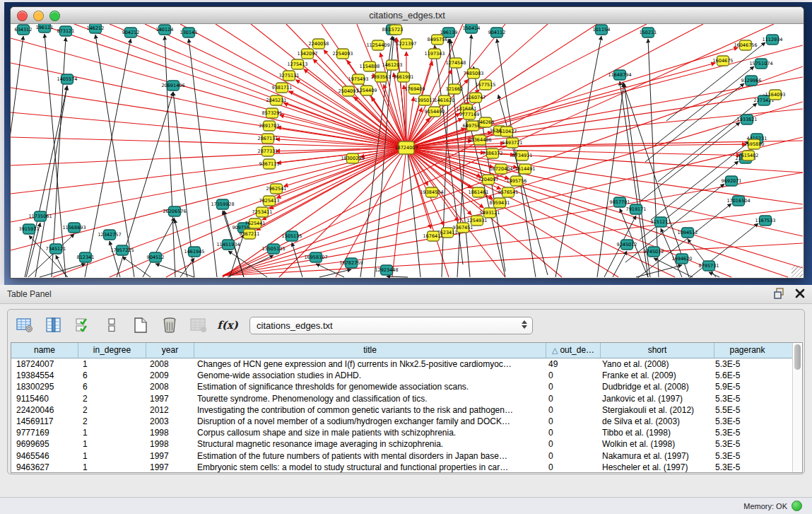 The width and height of the screenshot is (812, 514). I want to click on table-panel-header: Table Panel, so click(406, 294).